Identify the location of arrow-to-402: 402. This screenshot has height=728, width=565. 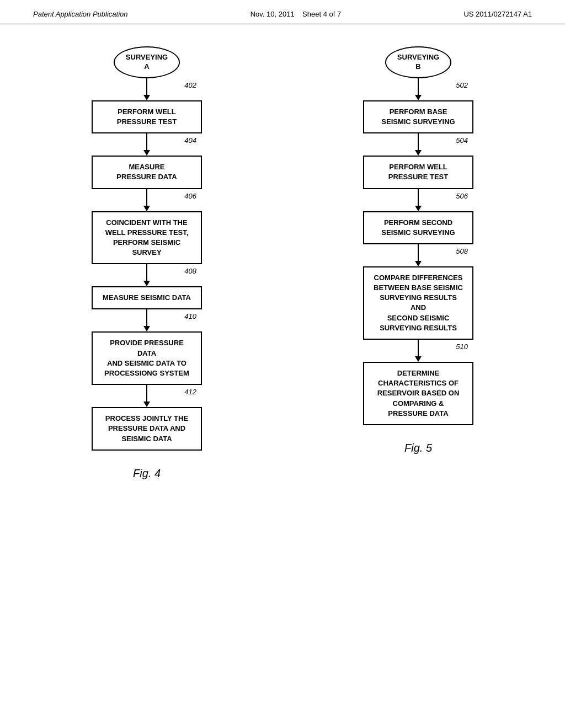
(147, 89).